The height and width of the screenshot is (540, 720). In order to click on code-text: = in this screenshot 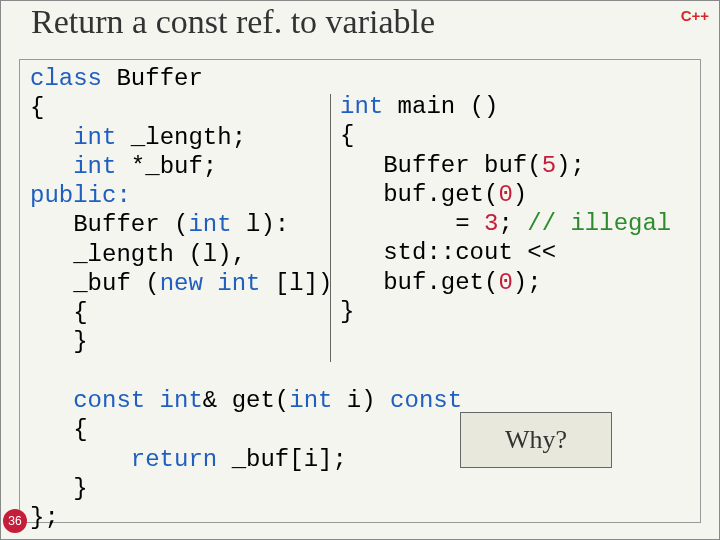, I will do `click(412, 224)`.